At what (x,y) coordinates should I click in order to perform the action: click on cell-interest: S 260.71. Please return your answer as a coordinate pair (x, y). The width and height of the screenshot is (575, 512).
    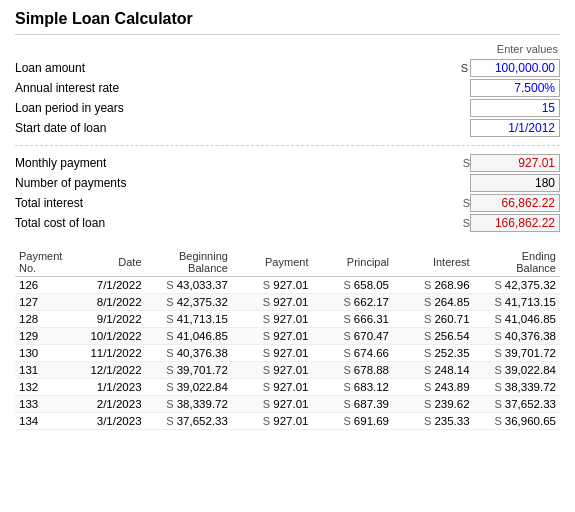
    Looking at the image, I should click on (434, 320).